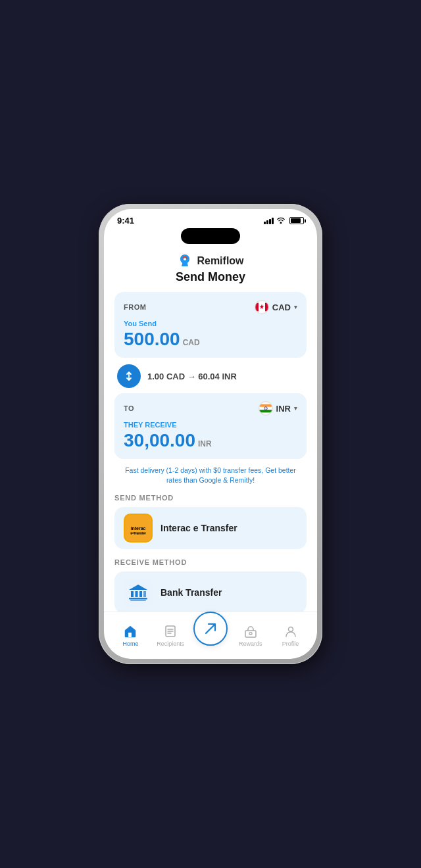 The image size is (421, 868). I want to click on to-amount-currency: INR, so click(205, 444).